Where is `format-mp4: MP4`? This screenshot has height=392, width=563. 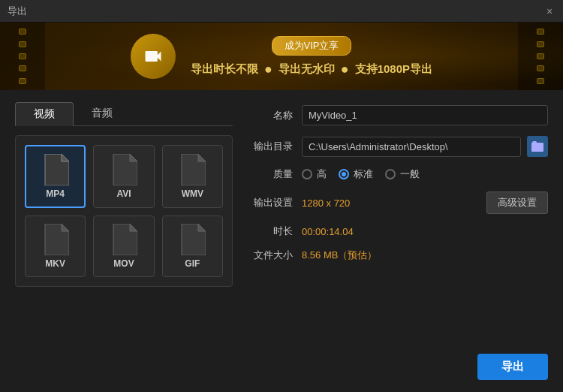 format-mp4: MP4 is located at coordinates (56, 176).